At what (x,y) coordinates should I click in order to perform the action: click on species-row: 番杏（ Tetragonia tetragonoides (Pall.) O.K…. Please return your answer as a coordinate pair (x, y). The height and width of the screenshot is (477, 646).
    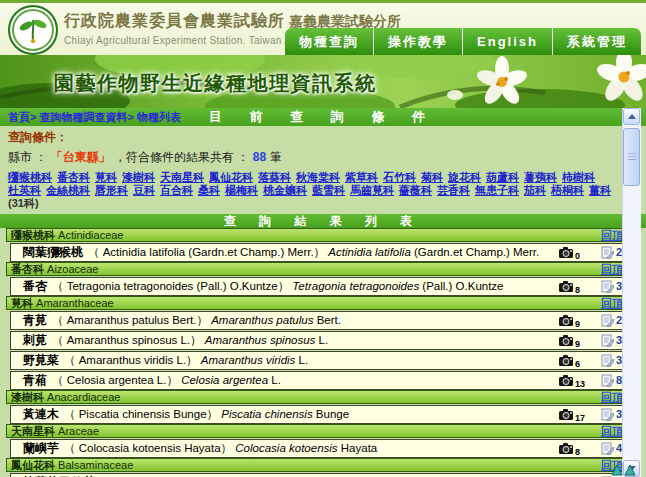
    Looking at the image, I should click on (316, 286).